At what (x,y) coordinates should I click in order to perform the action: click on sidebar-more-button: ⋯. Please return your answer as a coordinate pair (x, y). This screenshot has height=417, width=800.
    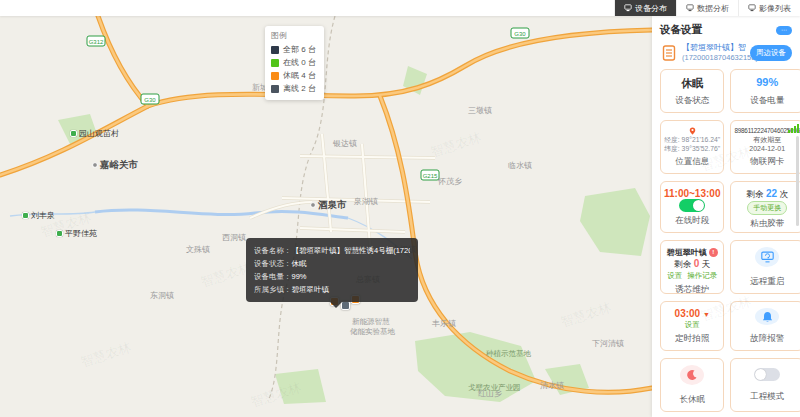
    Looking at the image, I should click on (784, 30).